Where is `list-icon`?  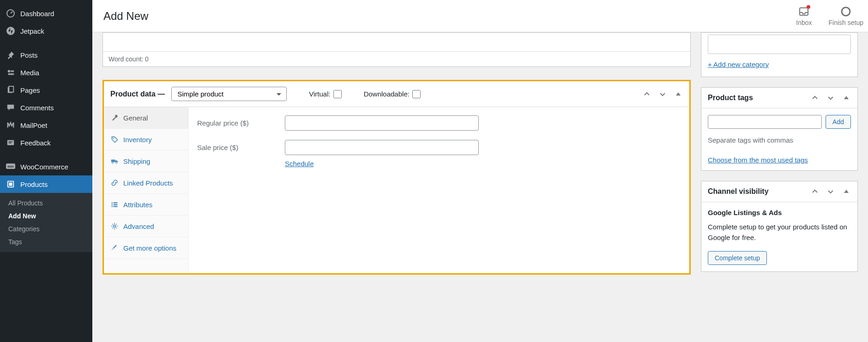
list-icon is located at coordinates (115, 204).